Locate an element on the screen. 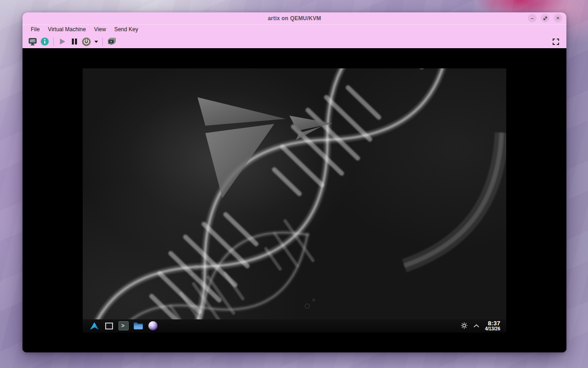  file-manager-icon is located at coordinates (138, 326).